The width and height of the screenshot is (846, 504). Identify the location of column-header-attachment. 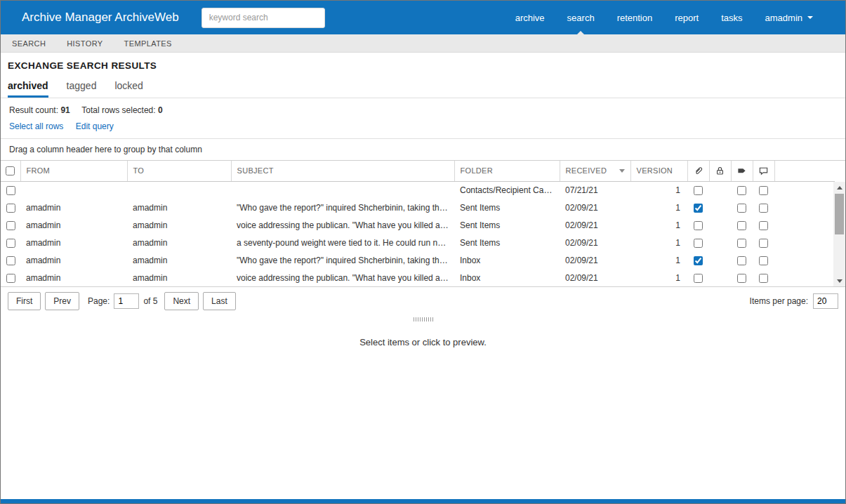
(698, 171).